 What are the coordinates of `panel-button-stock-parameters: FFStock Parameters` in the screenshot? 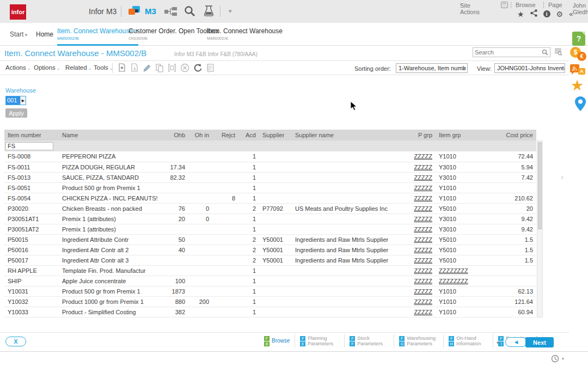 It's located at (369, 341).